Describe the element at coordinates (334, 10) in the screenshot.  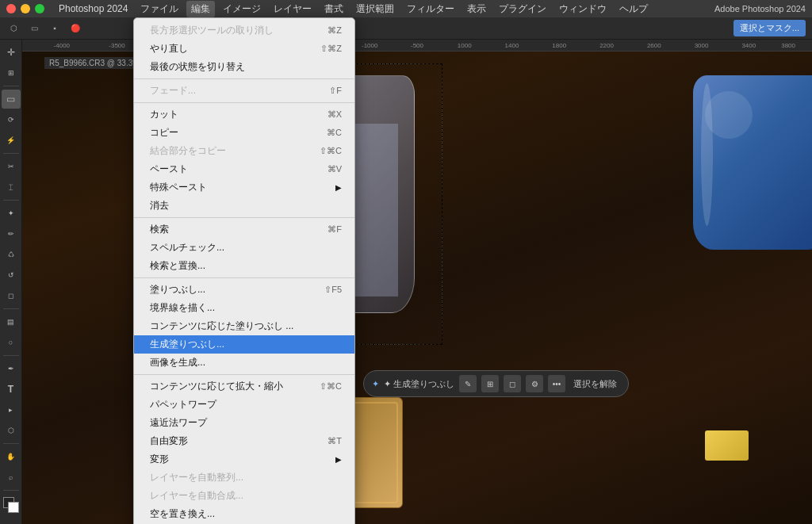
I see `menubar-item-format: 書式` at that location.